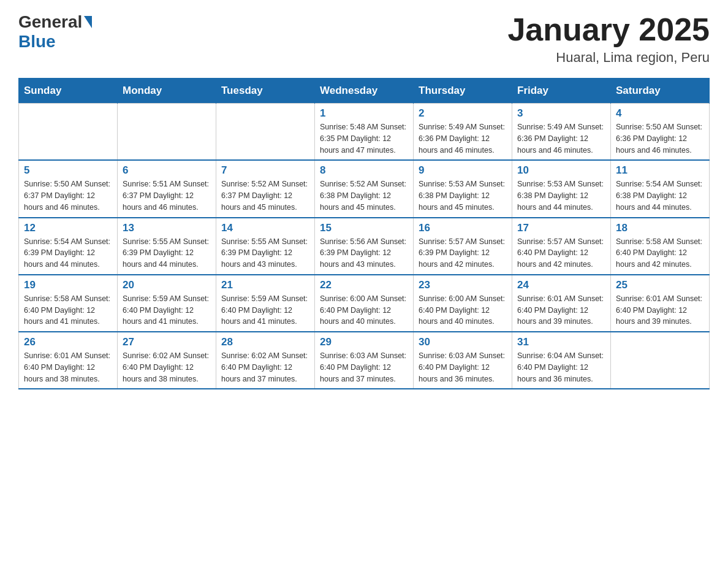 Image resolution: width=728 pixels, height=563 pixels. Describe the element at coordinates (561, 247) in the screenshot. I see `calendar-day-cell: 17Sunrise: 5:57 AM Sunset: 6:40 PM Dayli…` at that location.